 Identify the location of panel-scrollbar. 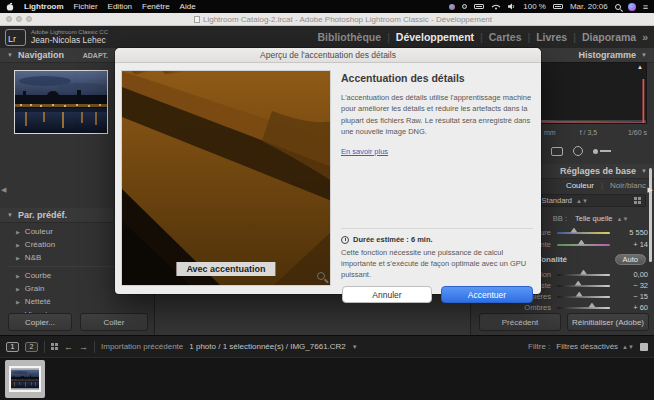
(650, 215).